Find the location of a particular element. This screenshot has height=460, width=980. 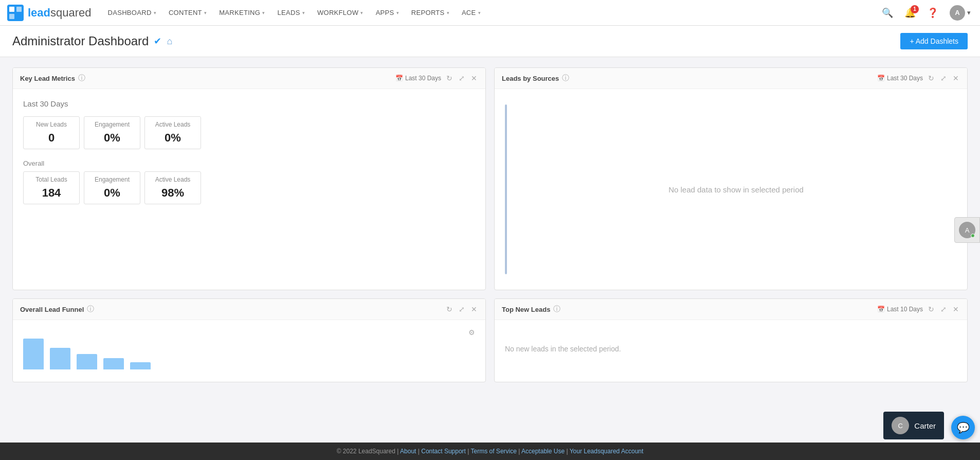

metric-label-engagement-30: Engagement is located at coordinates (112, 125).